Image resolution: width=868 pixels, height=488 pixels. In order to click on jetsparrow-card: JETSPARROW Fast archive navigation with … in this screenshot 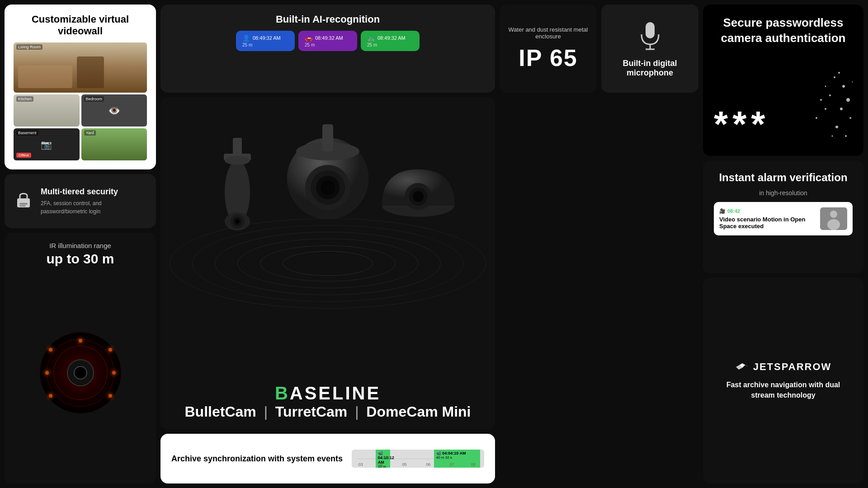, I will do `click(783, 380)`.